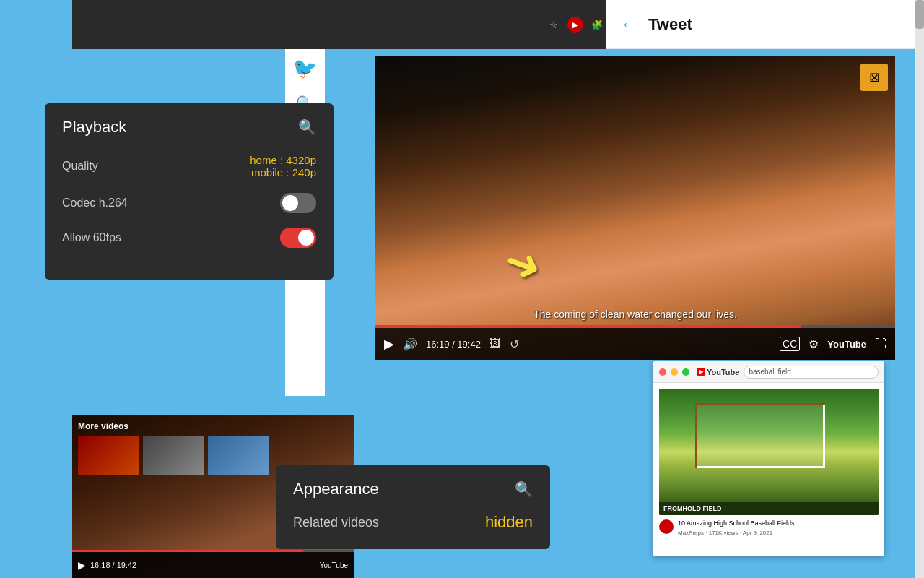 Image resolution: width=924 pixels, height=578 pixels. Describe the element at coordinates (283, 172) in the screenshot. I see `quality-mobile: mobile : 240p` at that location.